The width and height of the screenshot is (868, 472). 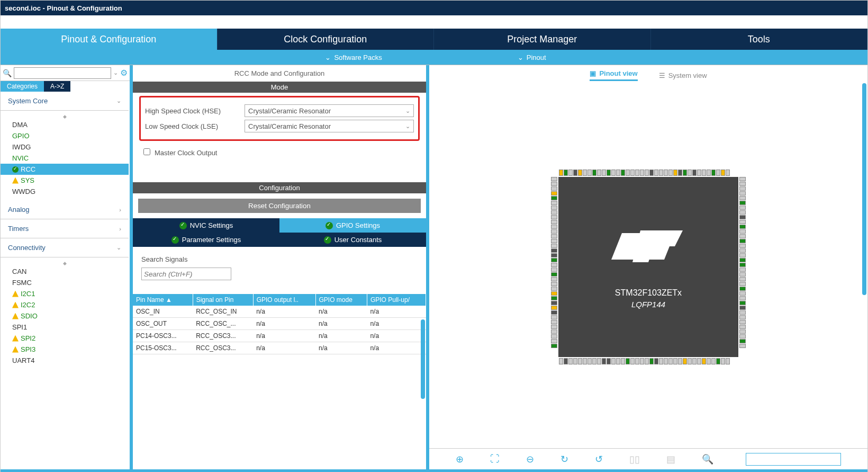 I want to click on table-row: OSC_INRCC_OSC_INn/an/an/a, so click(x=279, y=311).